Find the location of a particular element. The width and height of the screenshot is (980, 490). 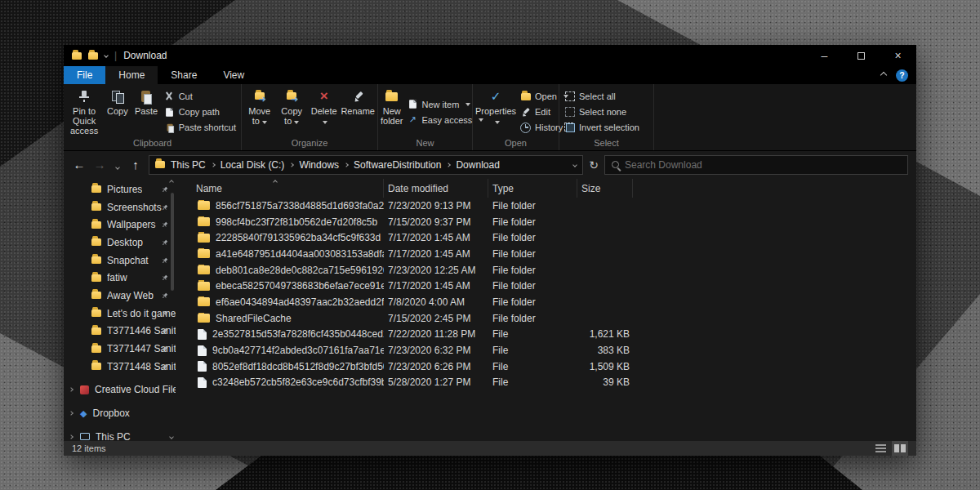

sort-ascending-icon is located at coordinates (275, 182).